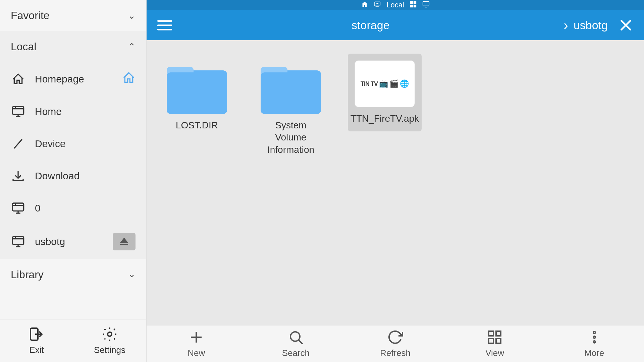  I want to click on favorite-section: Favorite ⌄, so click(73, 15).